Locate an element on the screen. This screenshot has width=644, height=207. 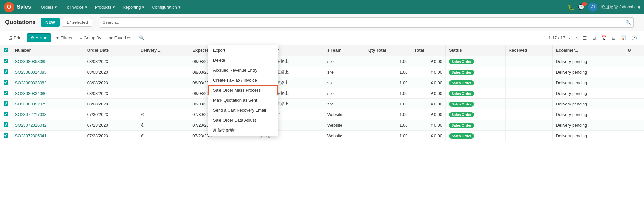
favorites-button: ★ Favorites is located at coordinates (120, 38).